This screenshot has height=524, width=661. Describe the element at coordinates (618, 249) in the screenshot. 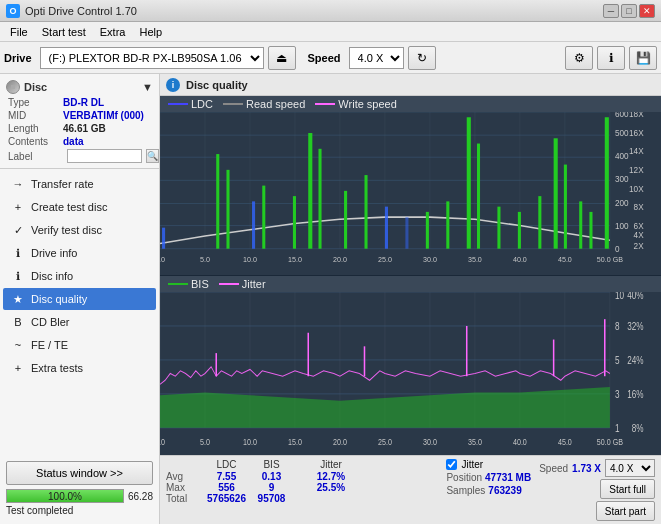

I see `svg-text: 0` at that location.